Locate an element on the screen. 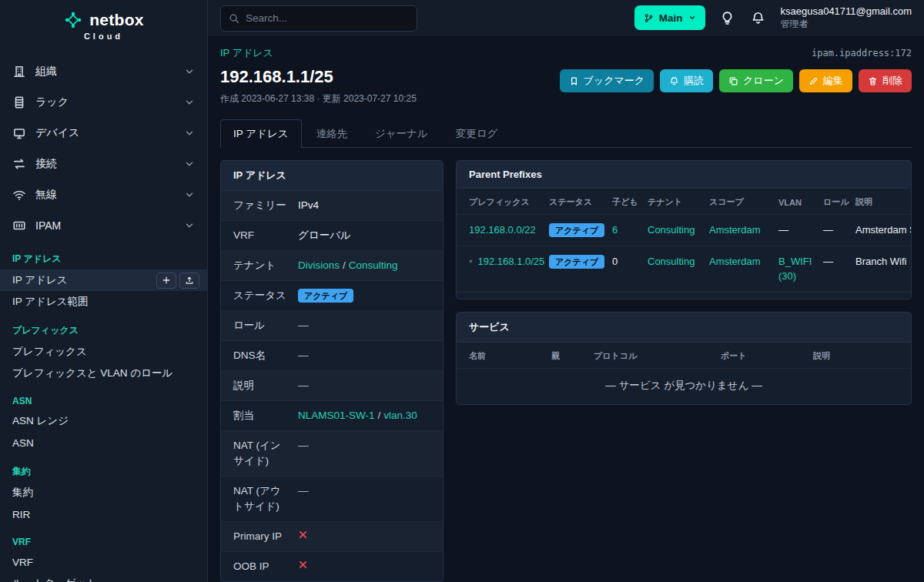  sidebar-item-ip-addresses: IP アドレス is located at coordinates (103, 280).